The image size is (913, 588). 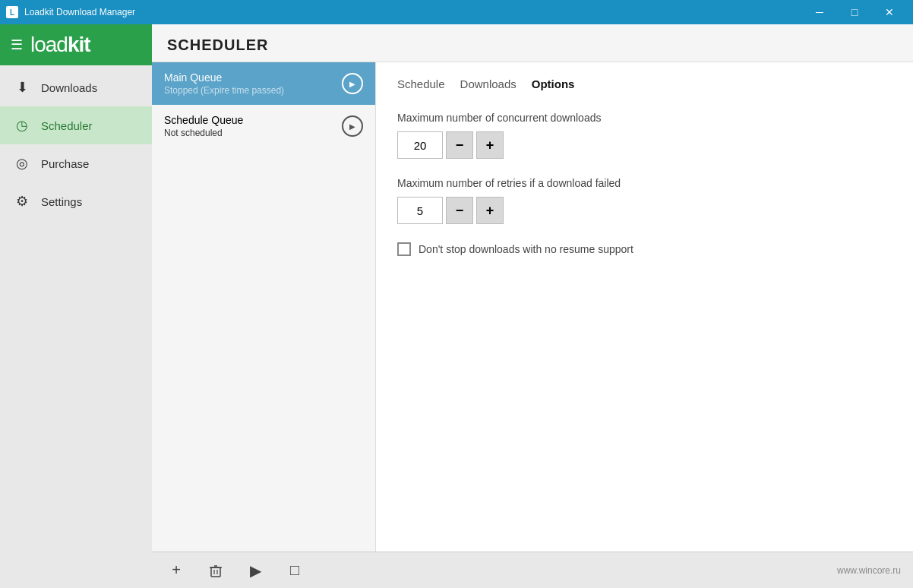 I want to click on queue-item-schedule-play: ▶, so click(x=352, y=126).